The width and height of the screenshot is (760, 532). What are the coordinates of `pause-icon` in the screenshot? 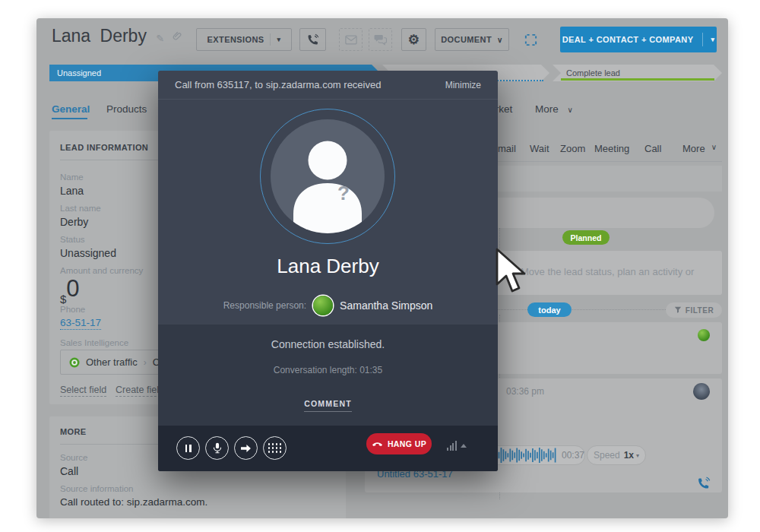 It's located at (188, 448).